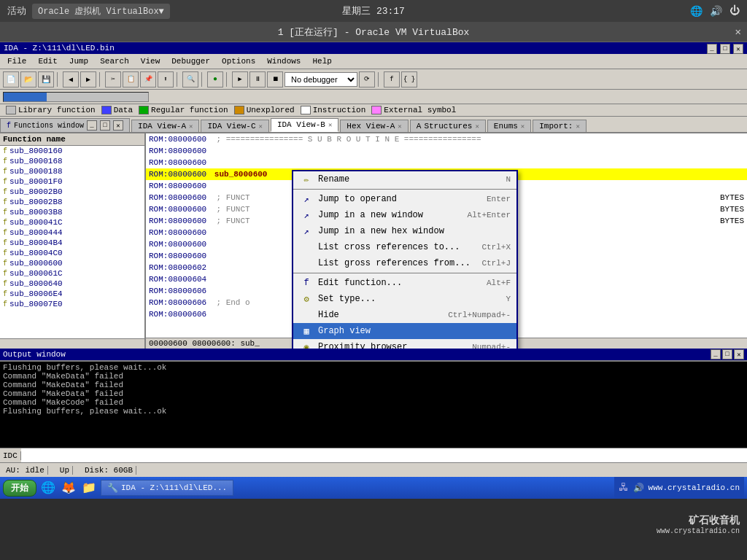 This screenshot has width=747, height=560. I want to click on tab-functions-window: f Functions window _ □ ✕, so click(65, 125).